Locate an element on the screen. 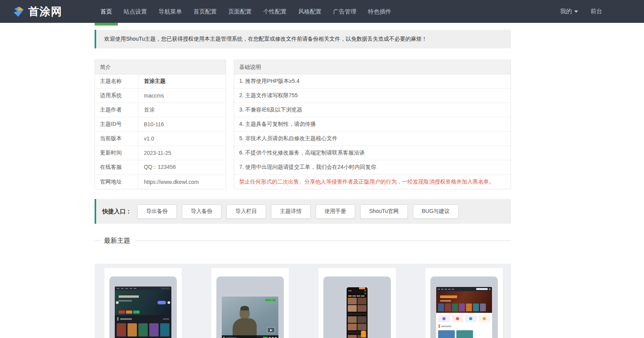 This screenshot has width=644, height=338. nav-item-home-config: 首页配置 is located at coordinates (205, 12).